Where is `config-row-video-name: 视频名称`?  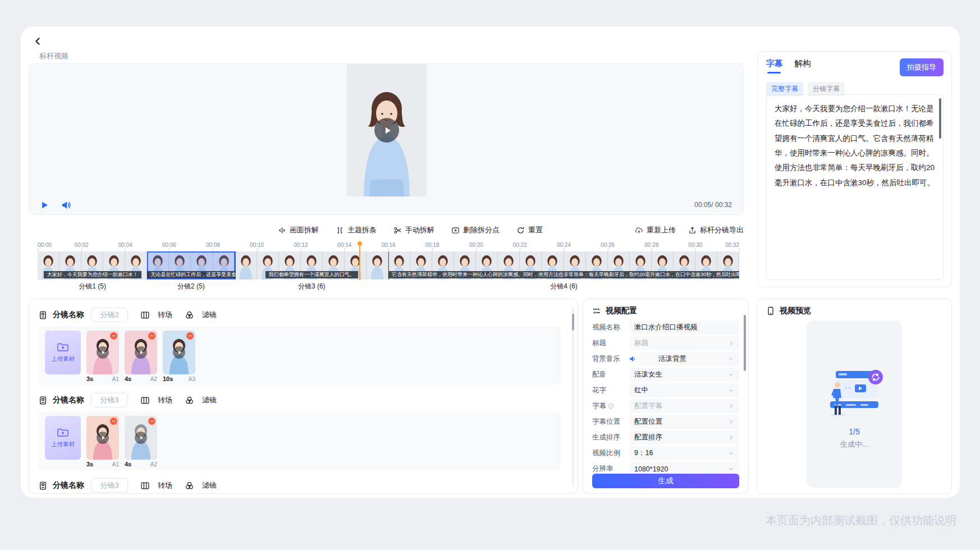
config-row-video-name: 视频名称 is located at coordinates (666, 328).